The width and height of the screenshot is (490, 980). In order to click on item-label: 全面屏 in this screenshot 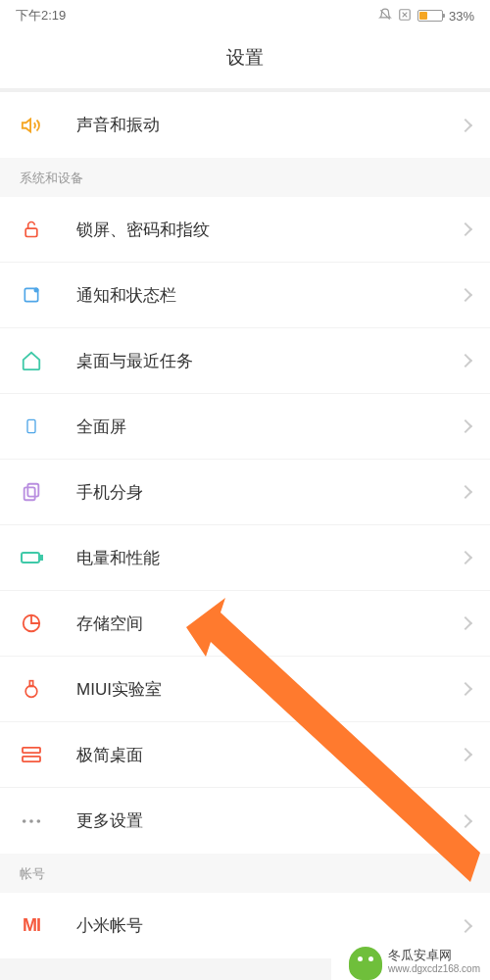, I will do `click(269, 427)`.